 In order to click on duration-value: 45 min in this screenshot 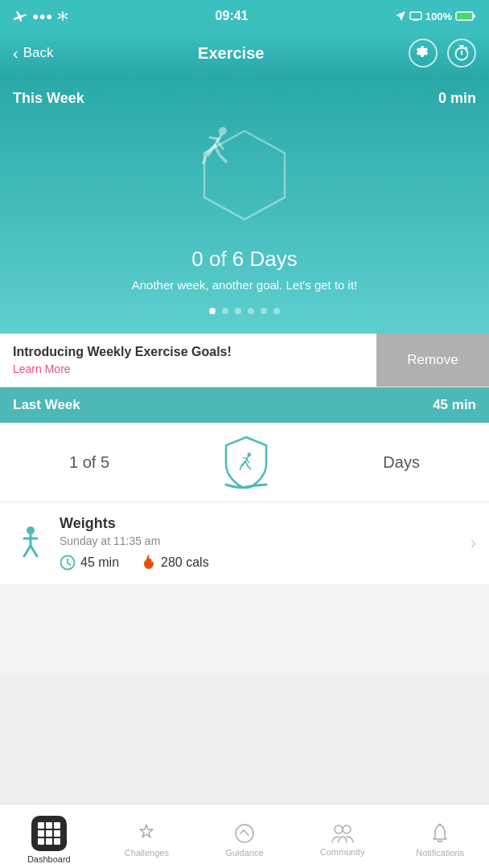, I will do `click(100, 563)`.